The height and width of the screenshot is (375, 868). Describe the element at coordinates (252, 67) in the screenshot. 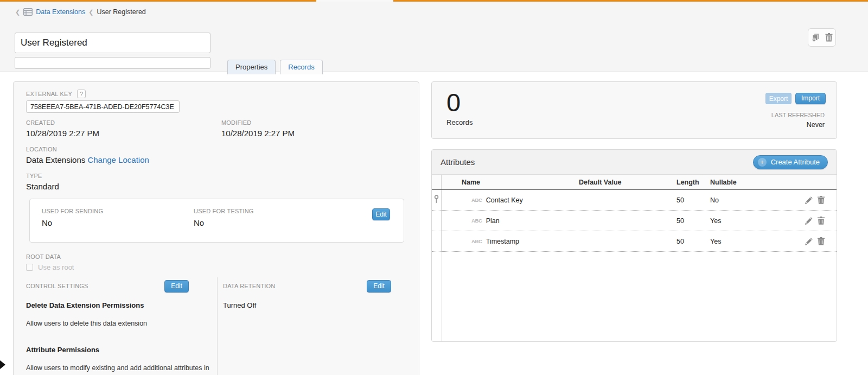

I see `tab-properties: Properties` at that location.